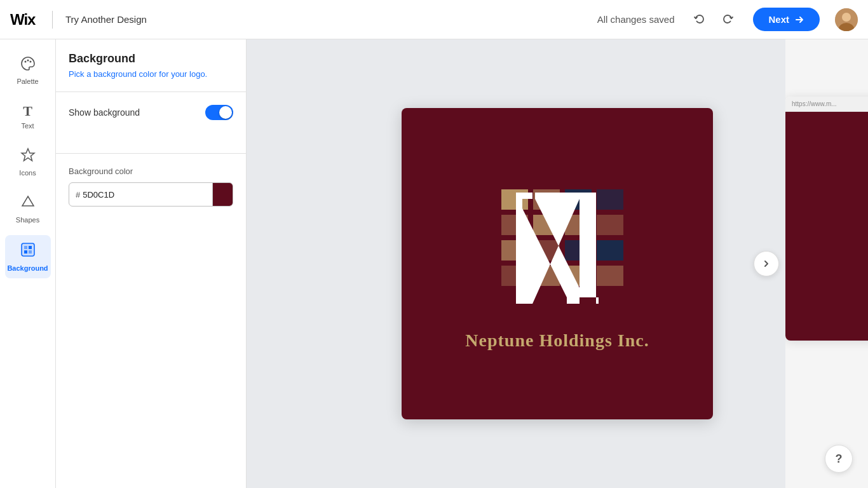 This screenshot has height=488, width=868. Describe the element at coordinates (27, 268) in the screenshot. I see `sidebar-background-label: Background` at that location.